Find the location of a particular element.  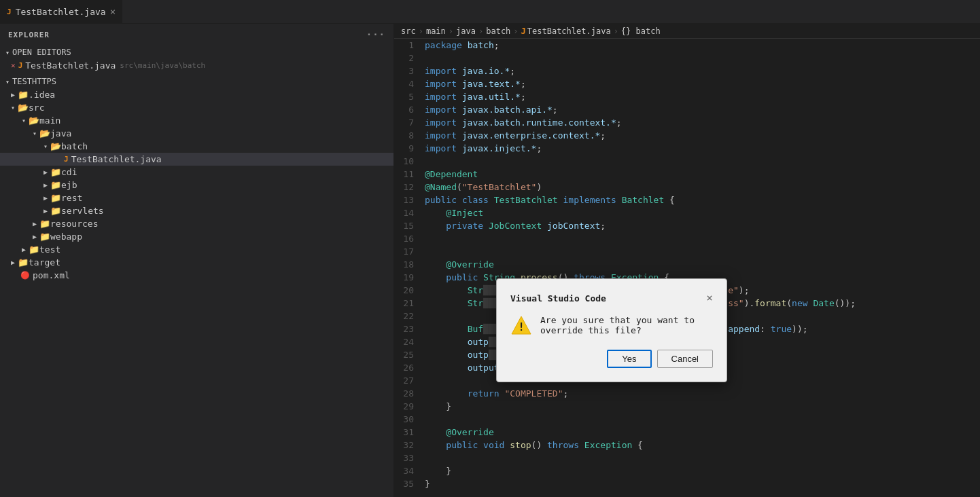

dialog-buttons: Yes Cancel is located at coordinates (612, 358).